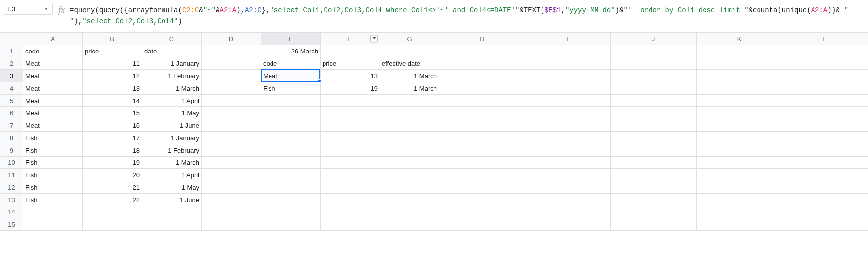  What do you see at coordinates (483, 63) in the screenshot?
I see `cell-H2` at bounding box center [483, 63].